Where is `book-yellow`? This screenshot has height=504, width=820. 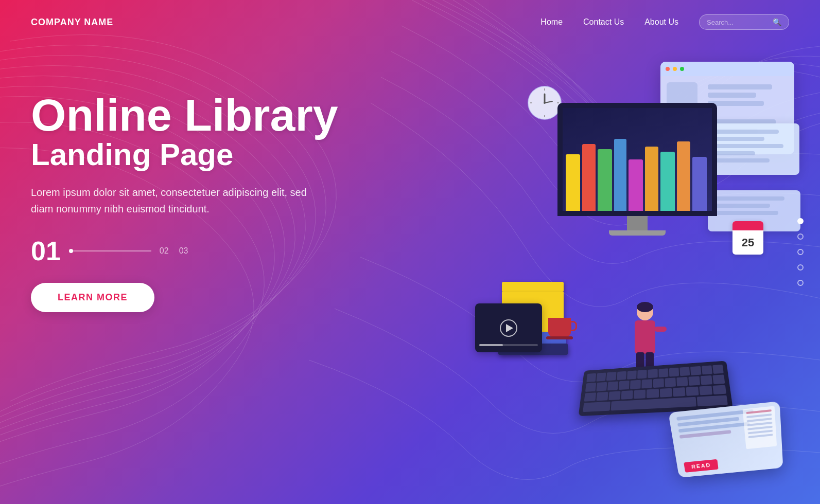 book-yellow is located at coordinates (533, 287).